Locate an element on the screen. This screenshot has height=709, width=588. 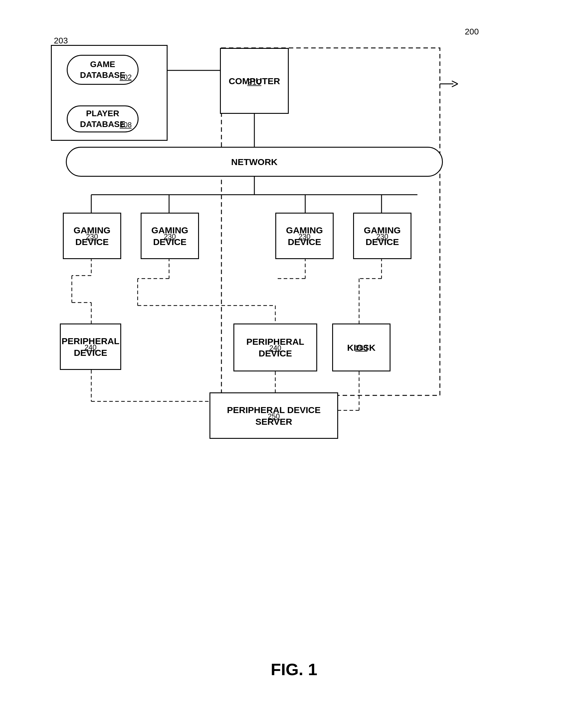
ref-200-label: 200 is located at coordinates (472, 32).